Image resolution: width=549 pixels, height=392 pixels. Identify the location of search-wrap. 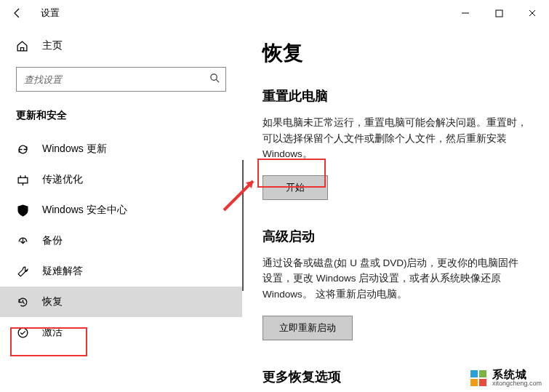
(121, 79).